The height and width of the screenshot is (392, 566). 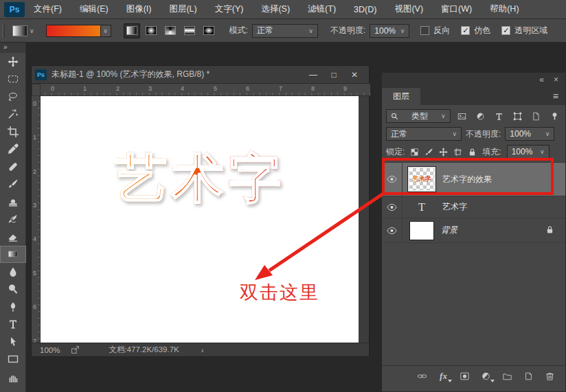 I want to click on menu-layer: 图层(L), so click(x=183, y=10).